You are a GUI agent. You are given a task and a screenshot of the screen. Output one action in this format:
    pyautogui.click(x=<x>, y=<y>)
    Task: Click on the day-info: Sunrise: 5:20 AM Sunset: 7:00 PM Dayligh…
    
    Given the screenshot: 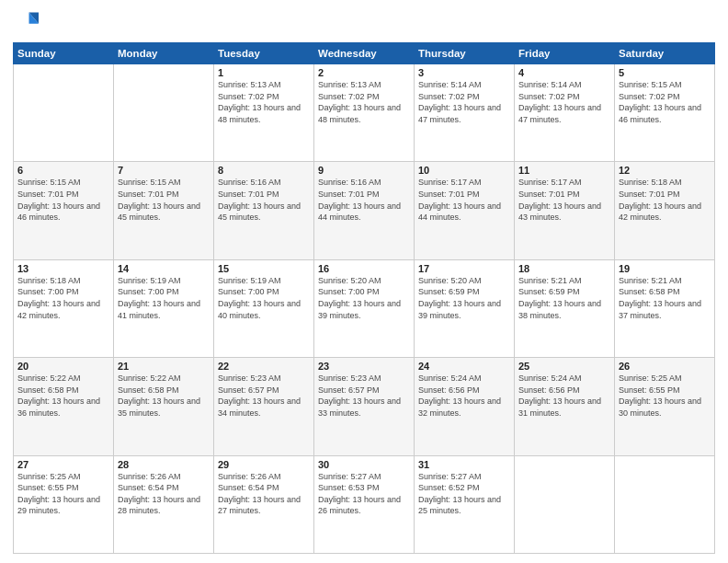 What is the action you would take?
    pyautogui.click(x=364, y=298)
    